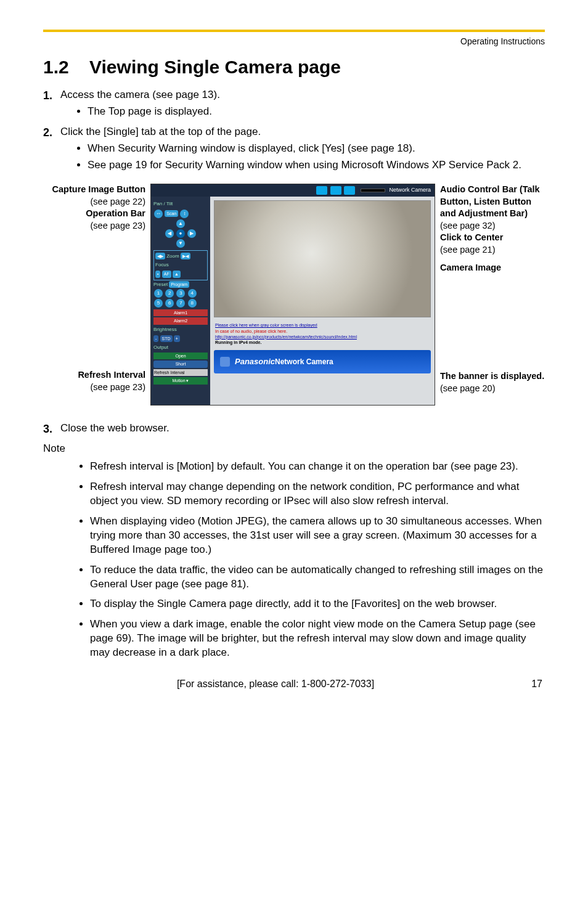 This screenshot has width=588, height=909. What do you see at coordinates (322, 259) in the screenshot?
I see `camera-image` at bounding box center [322, 259].